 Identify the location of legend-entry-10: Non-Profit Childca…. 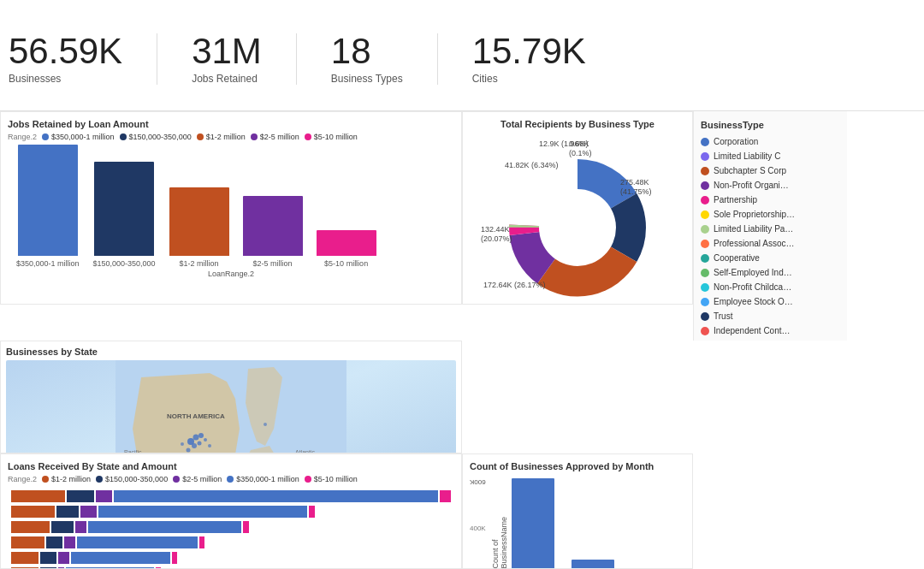
(770, 287).